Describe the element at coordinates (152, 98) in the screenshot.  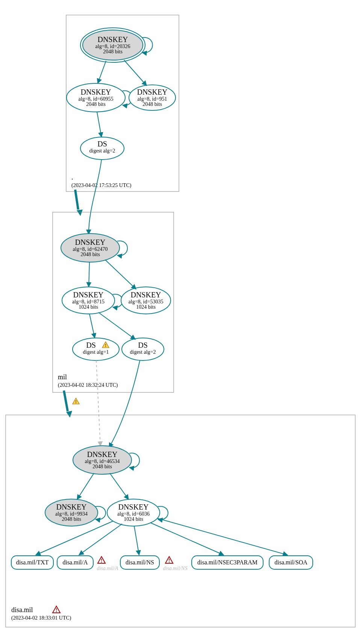
I see `node-root-zsk2: DNSKEY alg=8, id=951 2048 bits` at that location.